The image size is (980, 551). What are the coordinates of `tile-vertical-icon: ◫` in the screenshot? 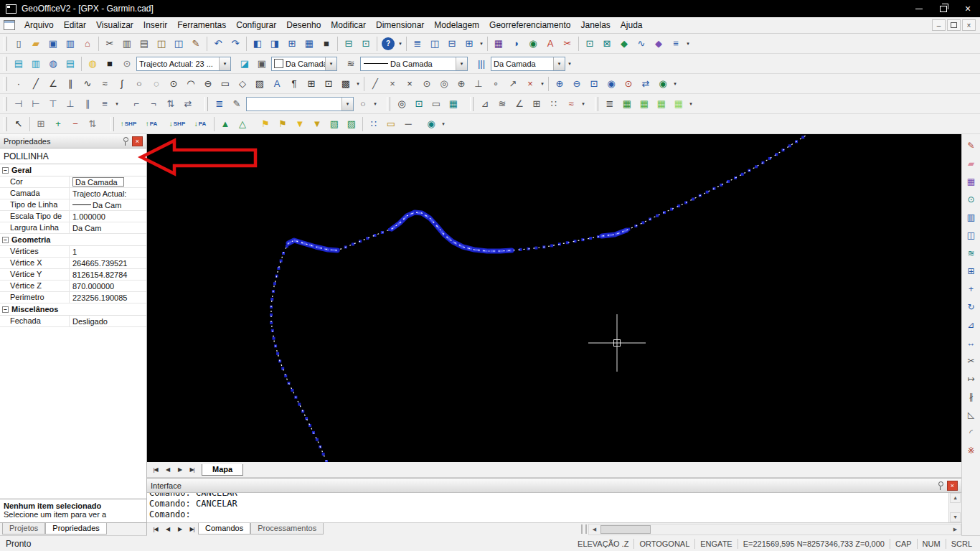 It's located at (435, 44).